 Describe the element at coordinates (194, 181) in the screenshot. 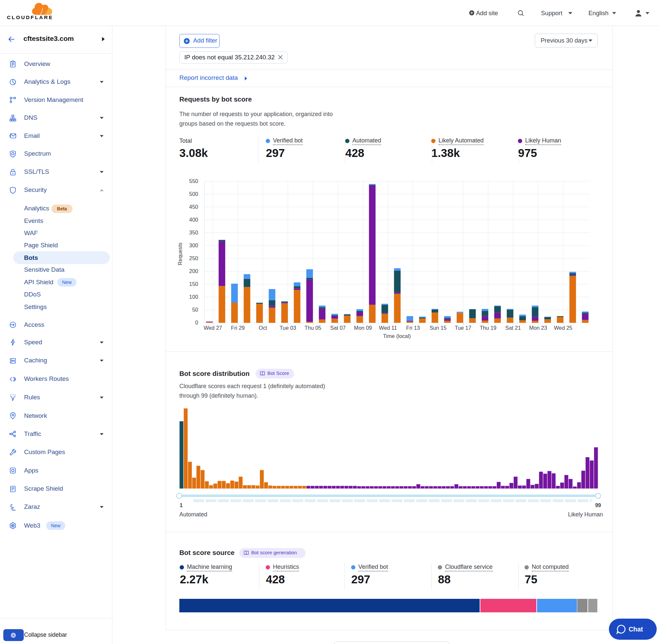

I see `svg-text: 550` at that location.